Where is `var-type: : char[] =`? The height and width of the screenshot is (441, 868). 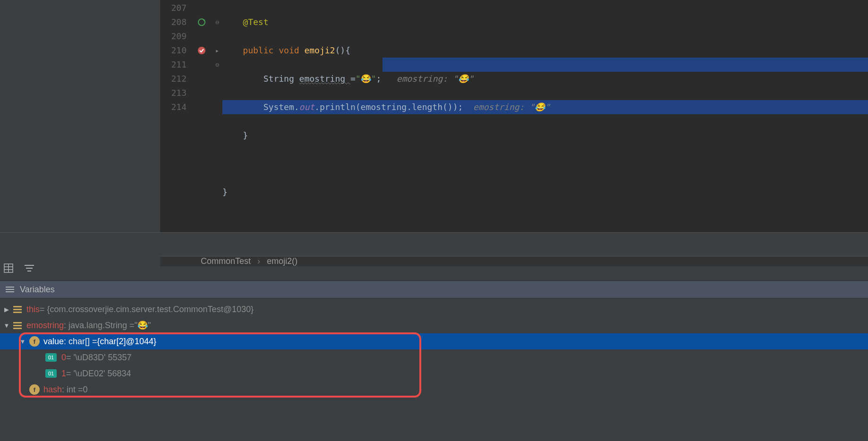 var-type: : char[] = is located at coordinates (80, 342).